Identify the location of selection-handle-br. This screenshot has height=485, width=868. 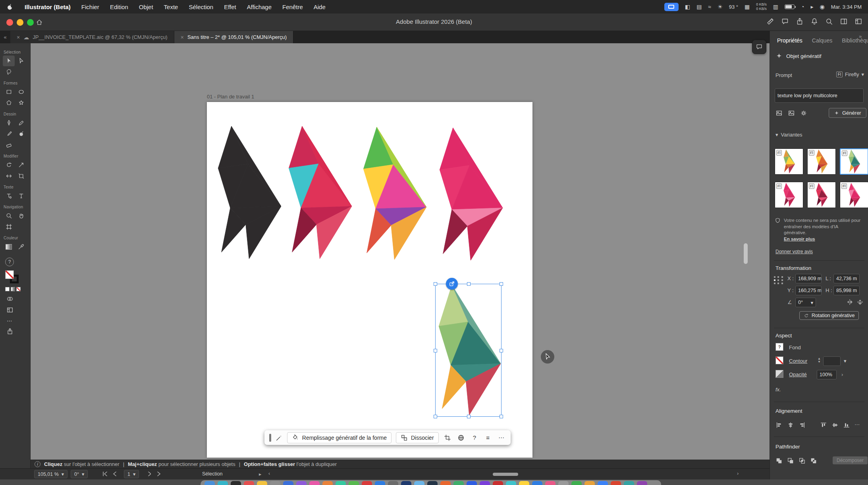
(501, 417).